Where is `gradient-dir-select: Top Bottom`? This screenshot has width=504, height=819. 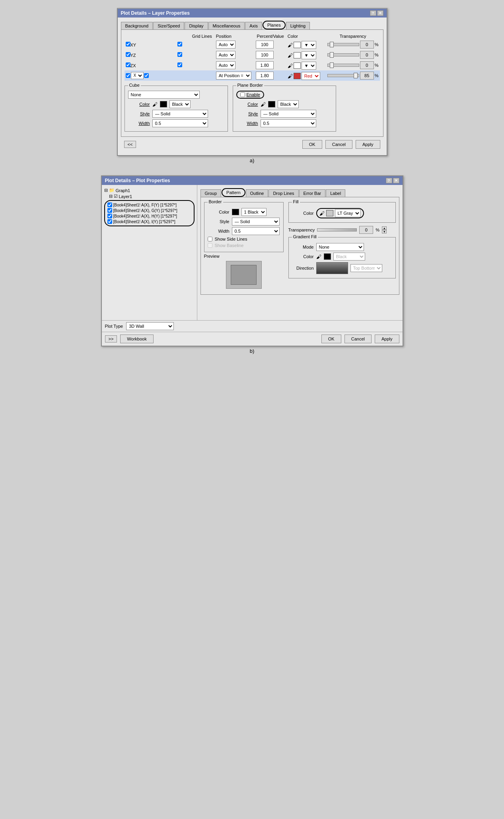 gradient-dir-select: Top Bottom is located at coordinates (366, 268).